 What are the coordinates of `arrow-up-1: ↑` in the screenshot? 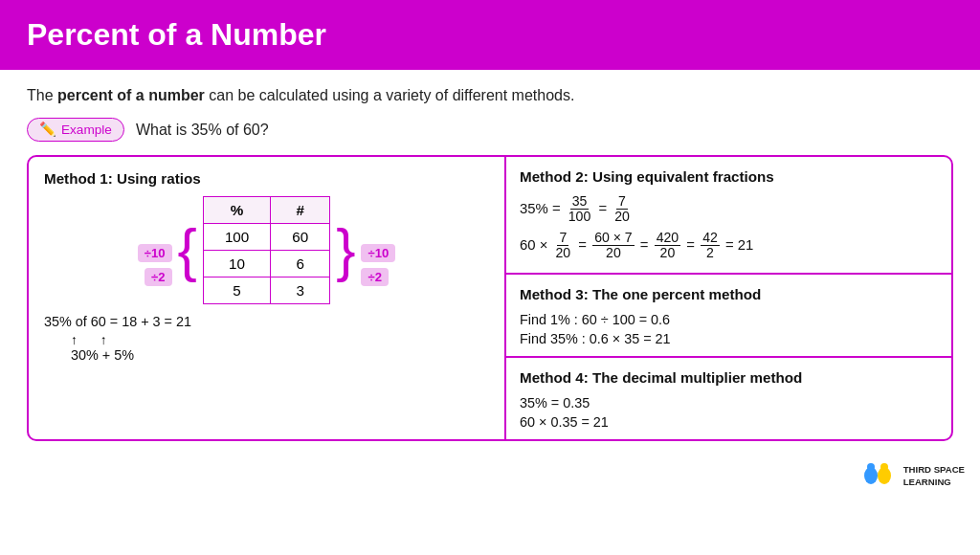 It's located at (75, 341).